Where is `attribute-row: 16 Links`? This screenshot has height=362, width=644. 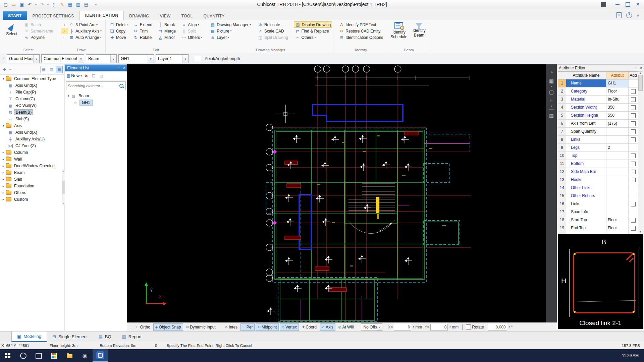
attribute-row: 16 Links is located at coordinates (598, 204).